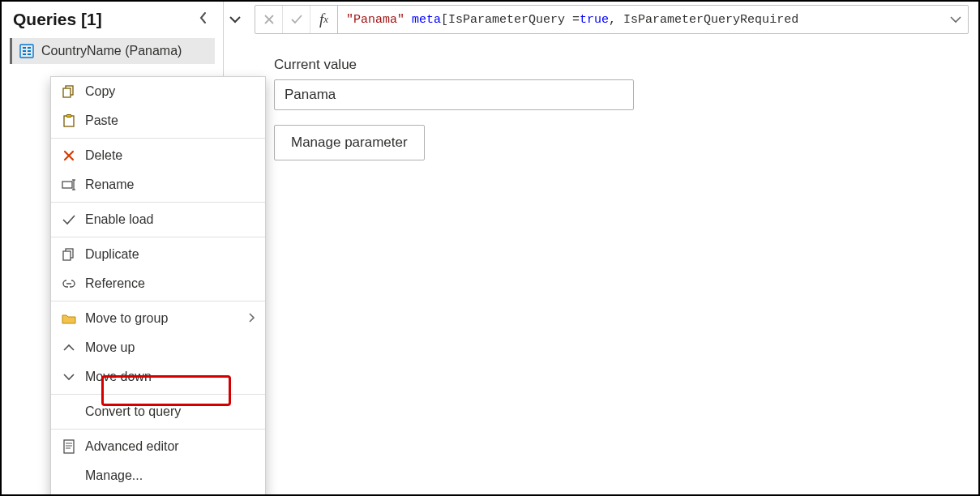 This screenshot has height=496, width=980. I want to click on query-item-label: CountryName (Panama), so click(112, 51).